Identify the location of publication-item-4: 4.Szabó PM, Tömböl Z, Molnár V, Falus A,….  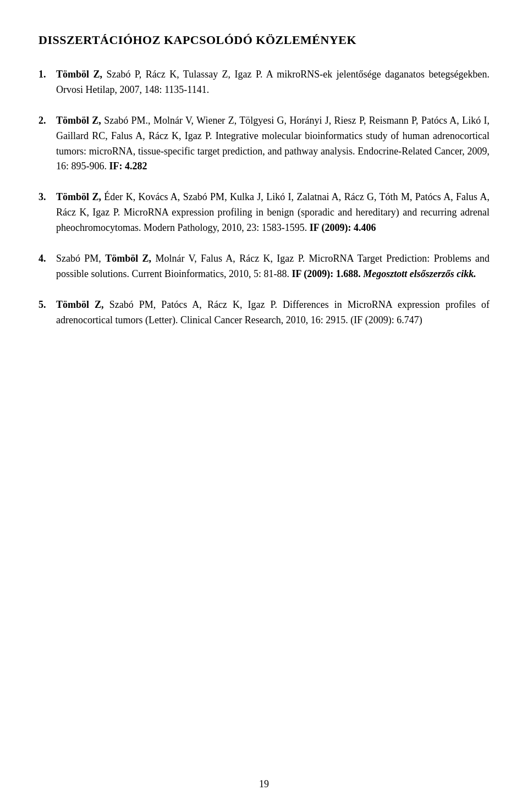
(264, 267).